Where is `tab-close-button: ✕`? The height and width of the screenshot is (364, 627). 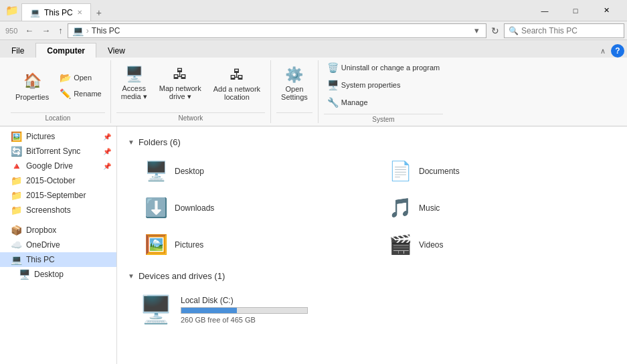
tab-close-button: ✕ is located at coordinates (80, 12).